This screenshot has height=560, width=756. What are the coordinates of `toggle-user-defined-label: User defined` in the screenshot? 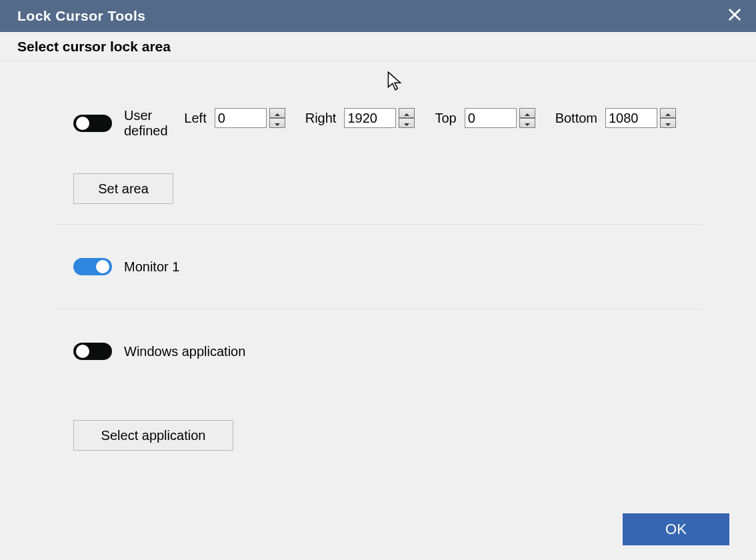 It's located at (154, 123).